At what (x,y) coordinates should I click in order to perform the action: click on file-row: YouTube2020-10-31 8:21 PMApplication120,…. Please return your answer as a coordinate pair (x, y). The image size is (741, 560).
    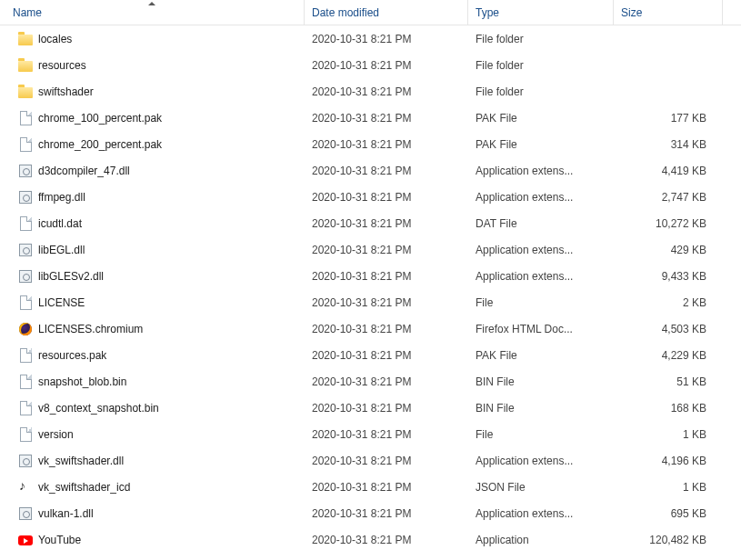
    Looking at the image, I should click on (371, 540).